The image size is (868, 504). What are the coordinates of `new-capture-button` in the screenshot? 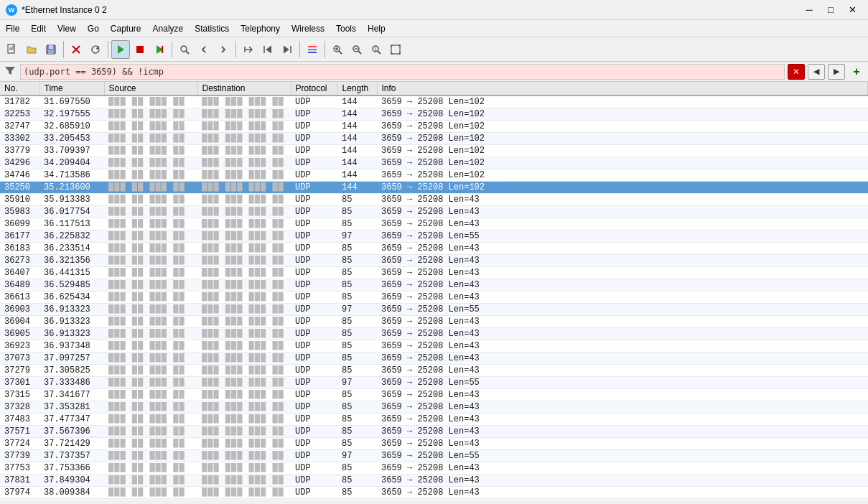 It's located at (12, 50).